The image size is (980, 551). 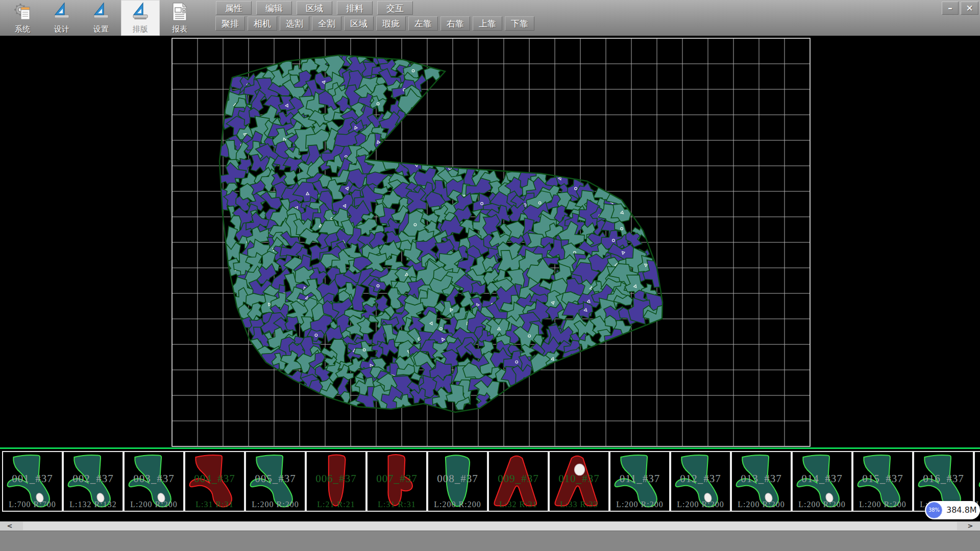 I want to click on module-button-排版: 排版, so click(x=140, y=18).